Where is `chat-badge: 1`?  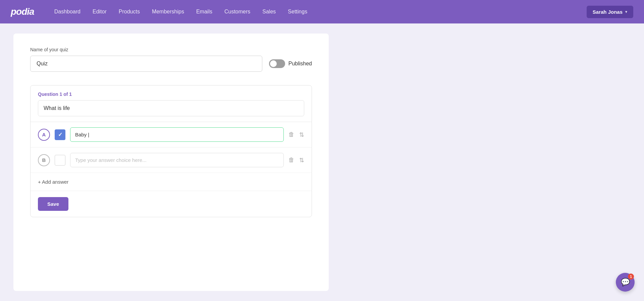 chat-badge: 1 is located at coordinates (631, 277).